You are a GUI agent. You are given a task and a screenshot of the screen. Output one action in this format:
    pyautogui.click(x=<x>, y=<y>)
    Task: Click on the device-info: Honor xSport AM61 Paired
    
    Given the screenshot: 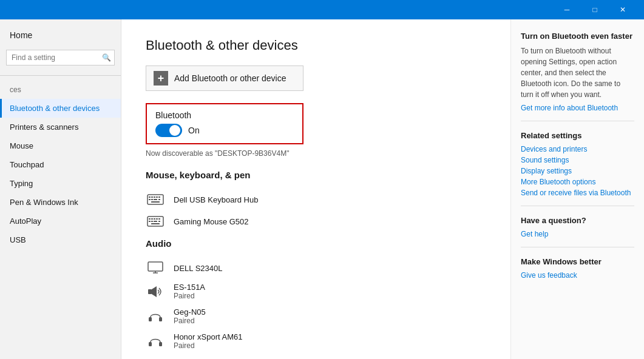 What is the action you would take?
    pyautogui.click(x=208, y=341)
    